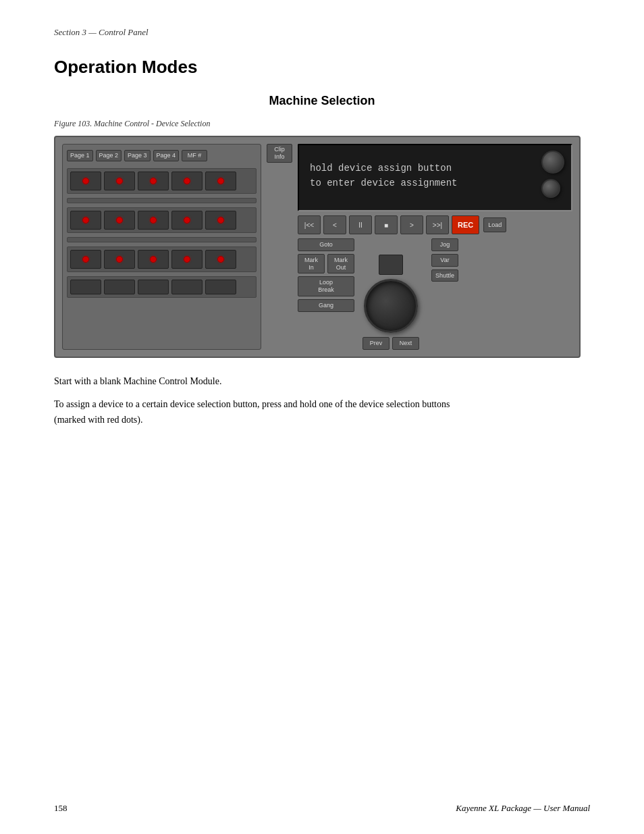 The image size is (644, 834). What do you see at coordinates (391, 306) in the screenshot?
I see `jog-wheel` at bounding box center [391, 306].